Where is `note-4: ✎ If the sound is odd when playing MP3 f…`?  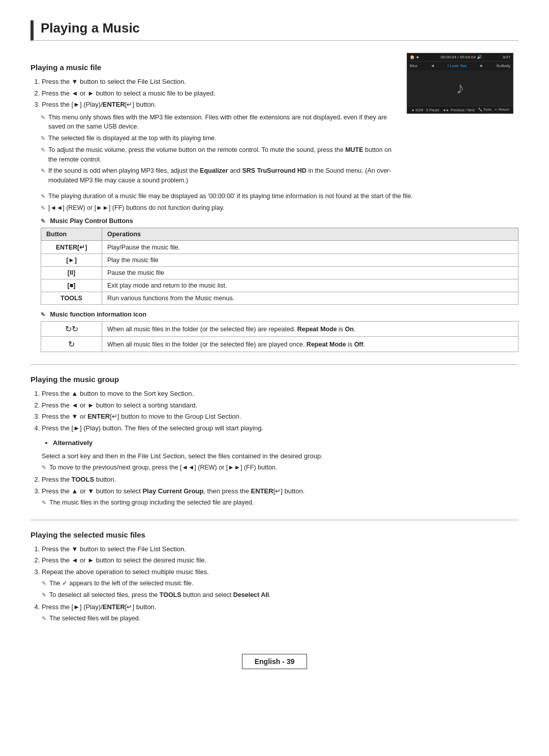 note-4: ✎ If the sound is odd when playing MP3 f… is located at coordinates (219, 176).